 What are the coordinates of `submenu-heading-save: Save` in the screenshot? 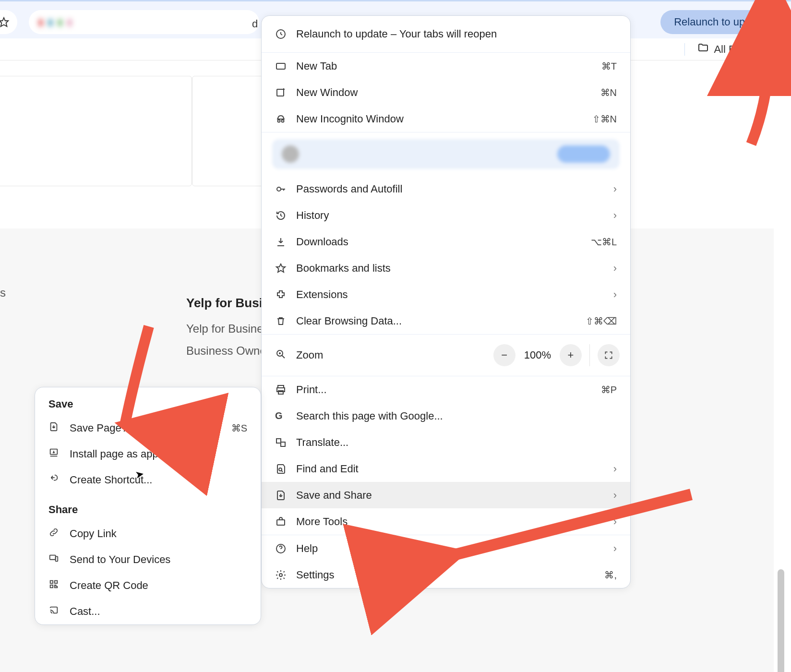 It's located at (148, 401).